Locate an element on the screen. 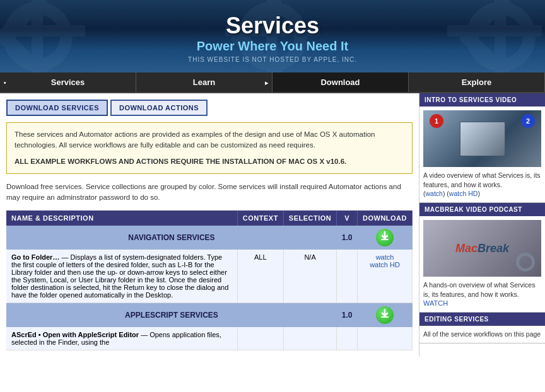  macbreak-logo: MacBreak is located at coordinates (482, 248).